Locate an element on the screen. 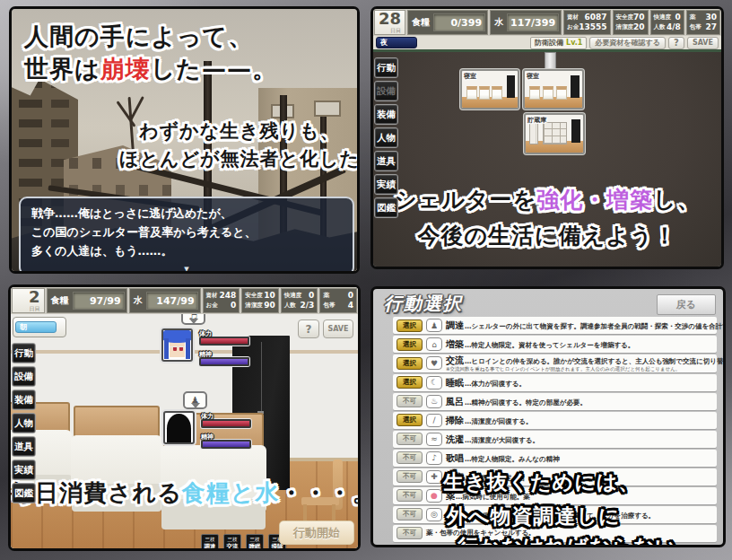 The height and width of the screenshot is (560, 732). action-row-clean: 選択 ∕ 掃除…清潔度が回復する。 is located at coordinates (554, 420).